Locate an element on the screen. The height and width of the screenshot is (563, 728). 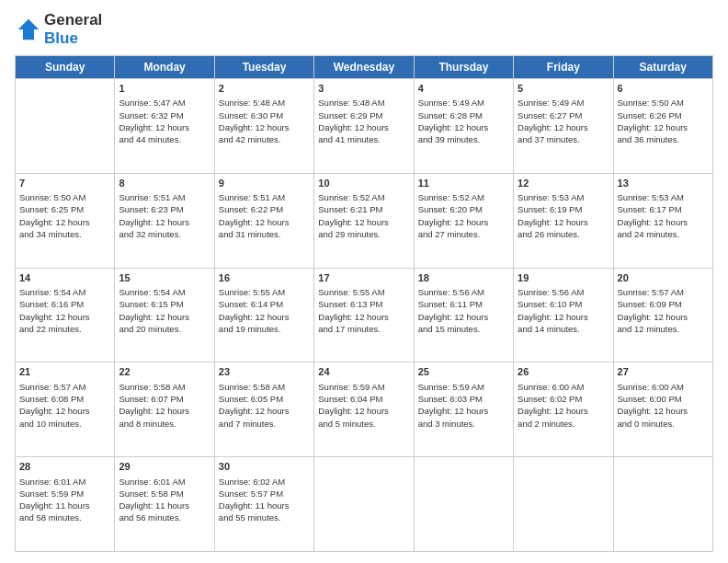
day-number: 19 is located at coordinates (563, 278).